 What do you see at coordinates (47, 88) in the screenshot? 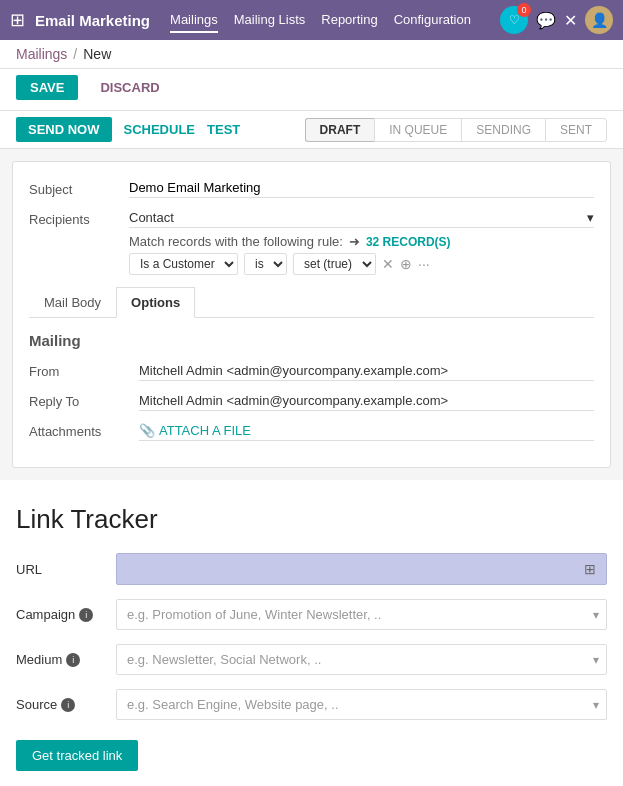
I see `save-button: SAVE` at bounding box center [47, 88].